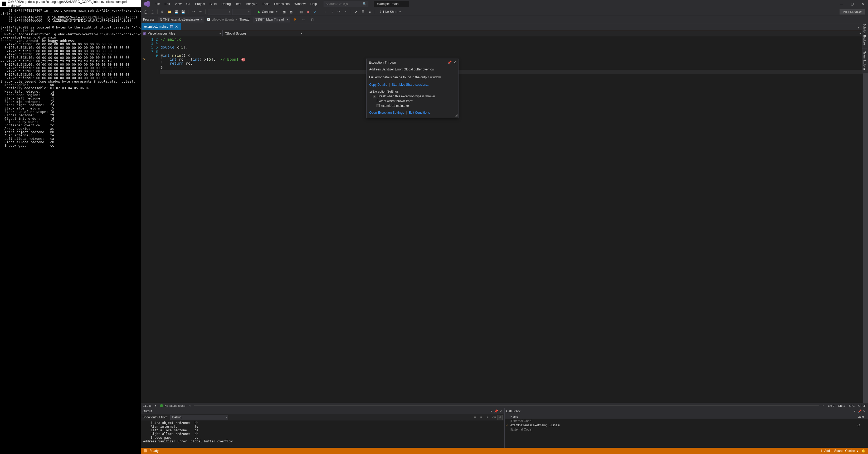 This screenshot has width=868, height=454. Describe the element at coordinates (301, 12) in the screenshot. I see `pause-button: ▮▮` at that location.